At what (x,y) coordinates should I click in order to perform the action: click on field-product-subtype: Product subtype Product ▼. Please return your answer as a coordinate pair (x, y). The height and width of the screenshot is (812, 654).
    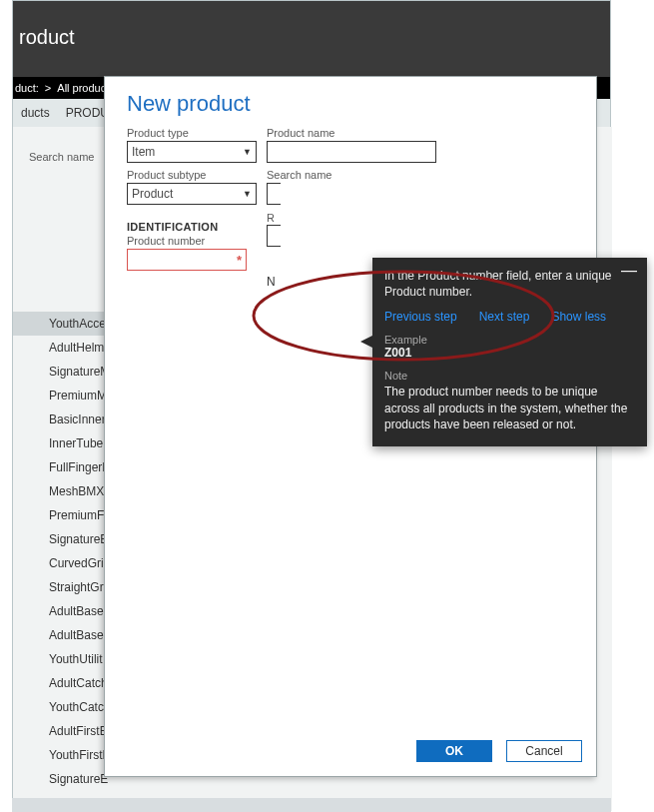
    Looking at the image, I should click on (192, 187).